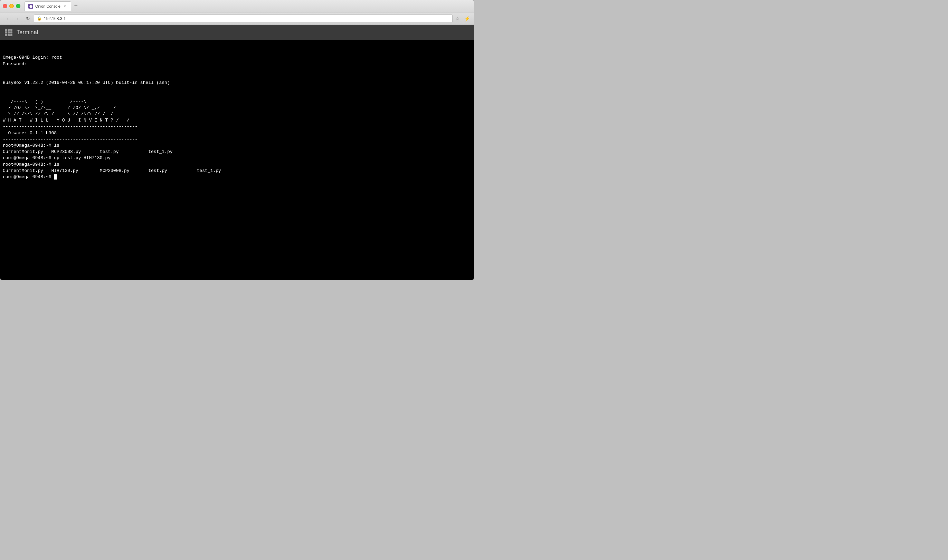 Image resolution: width=948 pixels, height=560 pixels. Describe the element at coordinates (467, 19) in the screenshot. I see `extensions-icon: ⚡` at that location.